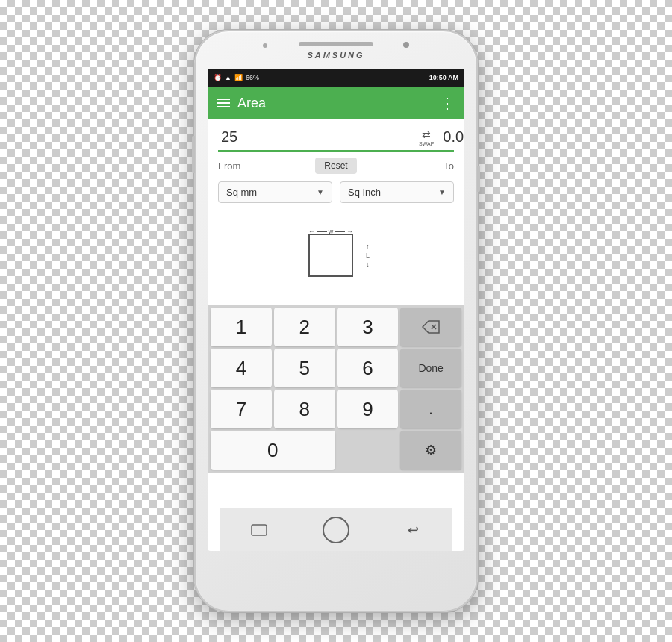 The width and height of the screenshot is (672, 642). What do you see at coordinates (367, 246) in the screenshot?
I see `arrow-up: ↑` at bounding box center [367, 246].